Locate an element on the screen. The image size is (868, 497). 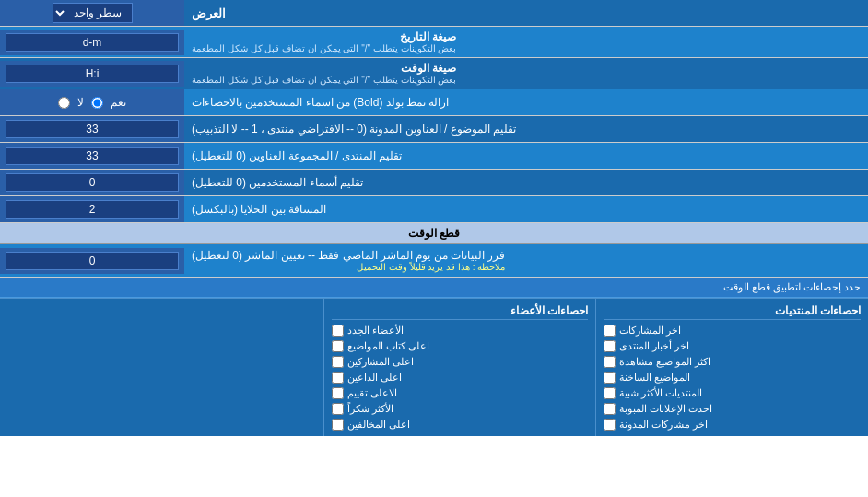
topics-titles-label: تقليم الموضوع / العناوين المدونة (0 -- ا… is located at coordinates (526, 129).